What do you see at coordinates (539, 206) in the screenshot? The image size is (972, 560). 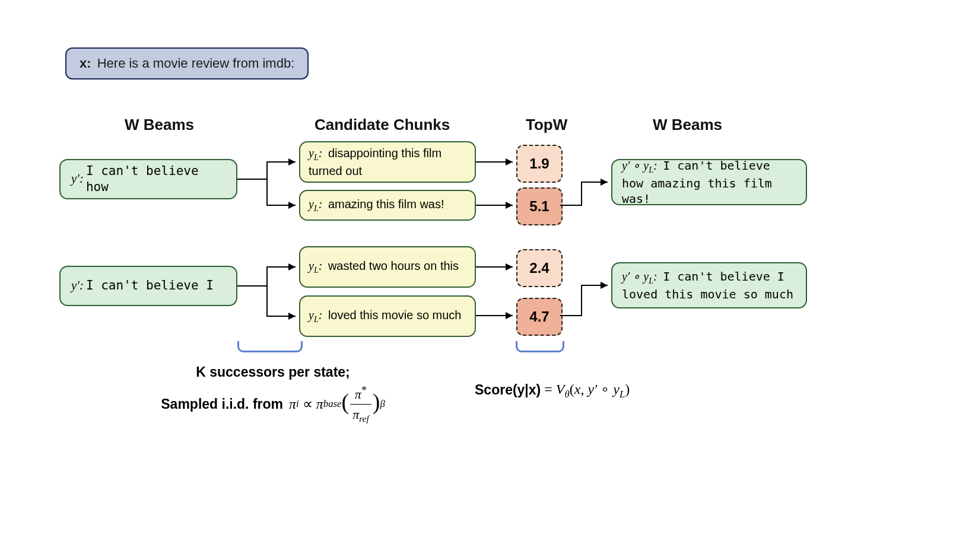 I see `score-1: 5.1` at bounding box center [539, 206].